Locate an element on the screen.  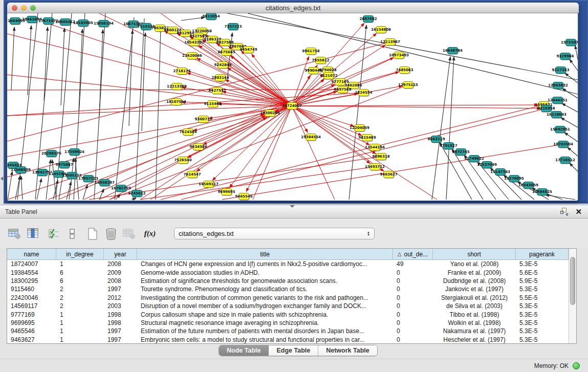
graph-node: 16543392 is located at coordinates (194, 42).